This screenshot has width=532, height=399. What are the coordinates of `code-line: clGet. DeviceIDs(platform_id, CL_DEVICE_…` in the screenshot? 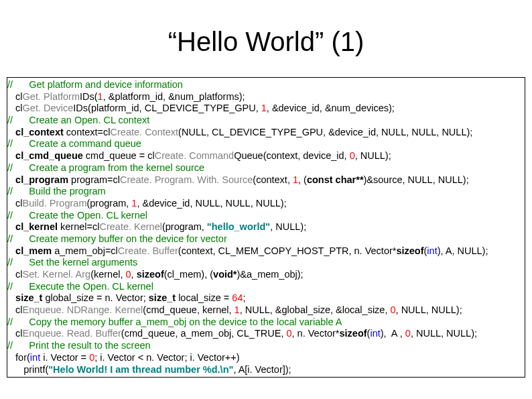 It's located at (266, 109).